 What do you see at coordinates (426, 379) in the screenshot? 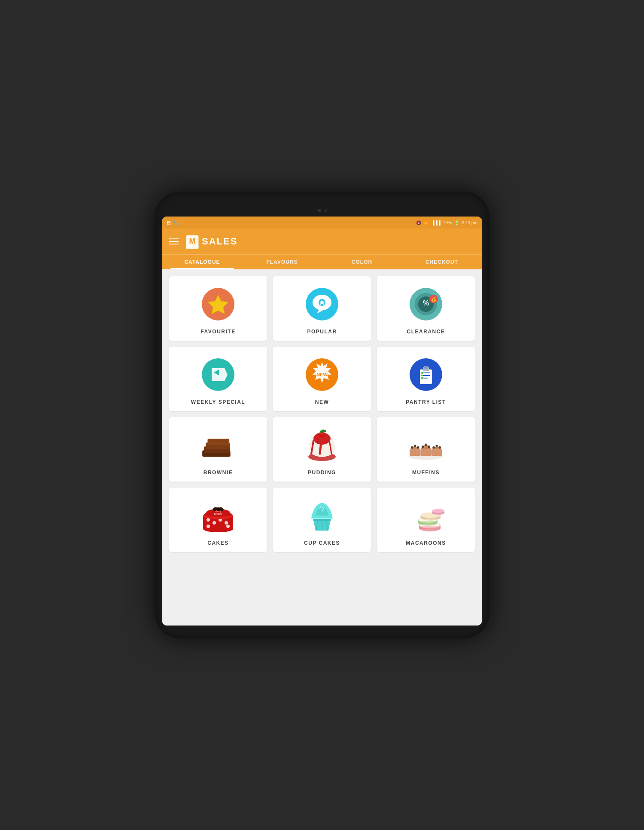
I see `list-item: PANTRY LIST` at bounding box center [426, 379].